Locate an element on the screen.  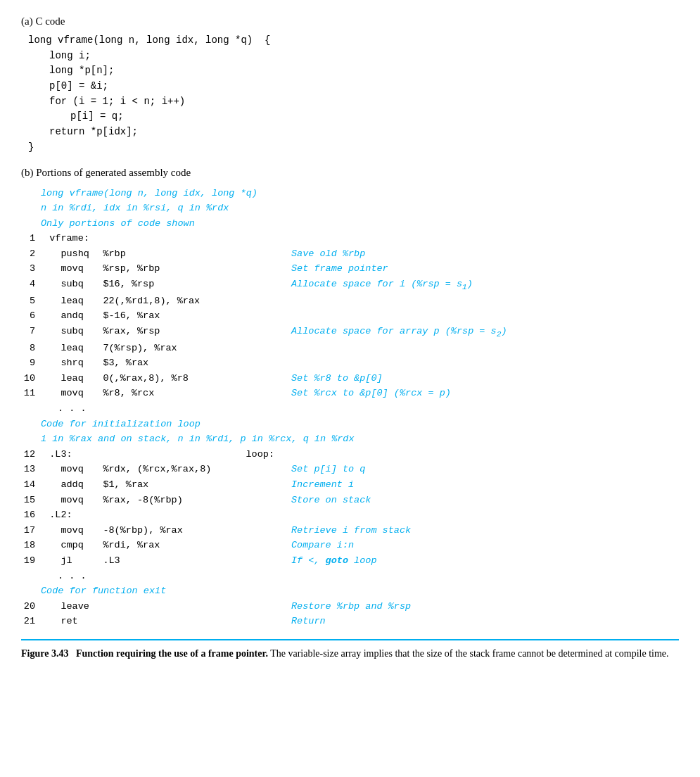
exit-comments: Code for function exit is located at coordinates (360, 591).